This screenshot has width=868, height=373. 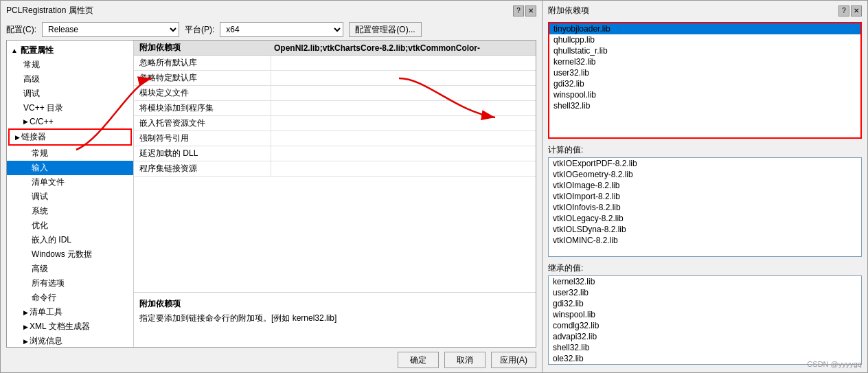 I want to click on right-titlebar-buttons: ? ✕, so click(x=850, y=11).